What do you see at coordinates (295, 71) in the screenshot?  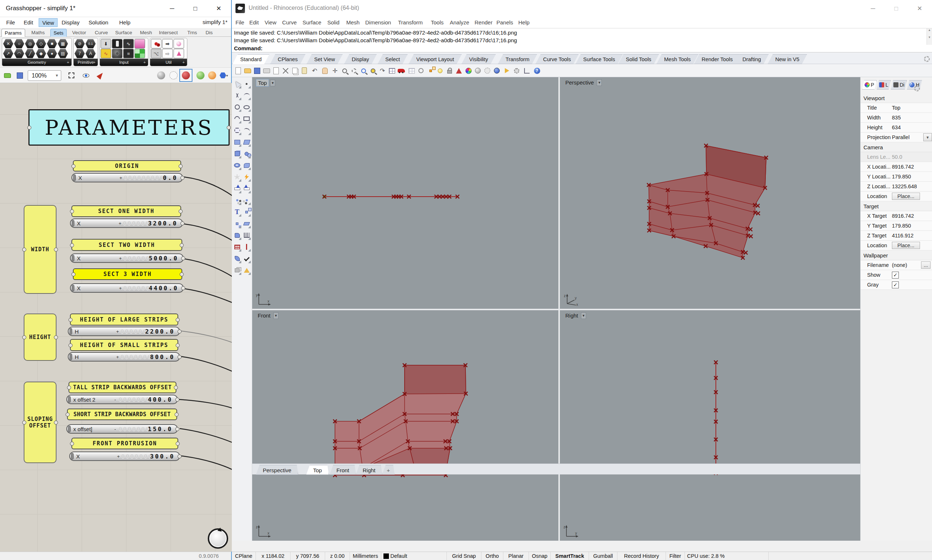 I see `copy-icon` at bounding box center [295, 71].